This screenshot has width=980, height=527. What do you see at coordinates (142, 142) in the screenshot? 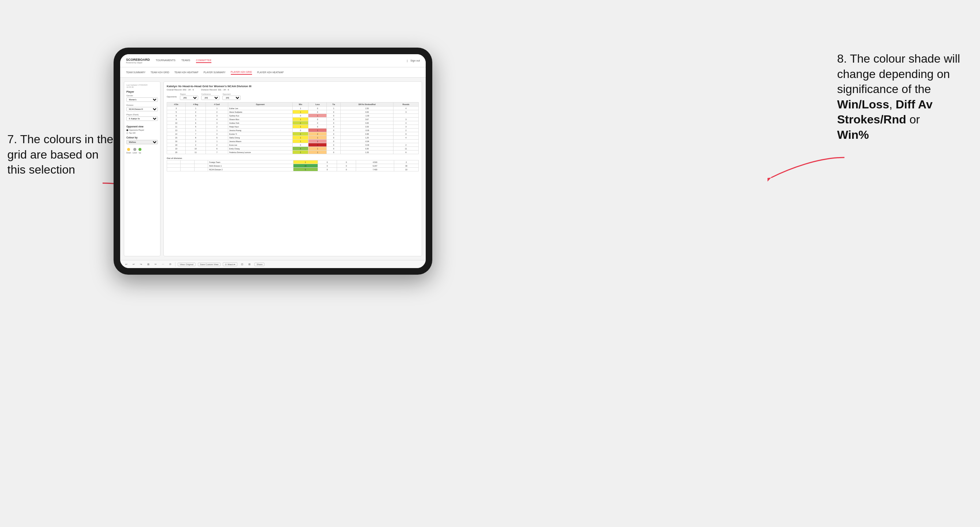
I see `colour-by-select: Win/loss` at bounding box center [142, 142].